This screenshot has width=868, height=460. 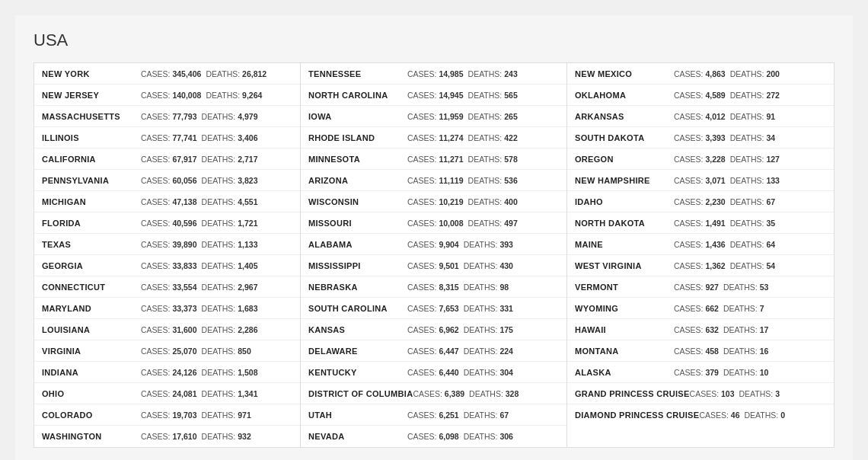 I want to click on state-name: OREGON, so click(x=624, y=159).